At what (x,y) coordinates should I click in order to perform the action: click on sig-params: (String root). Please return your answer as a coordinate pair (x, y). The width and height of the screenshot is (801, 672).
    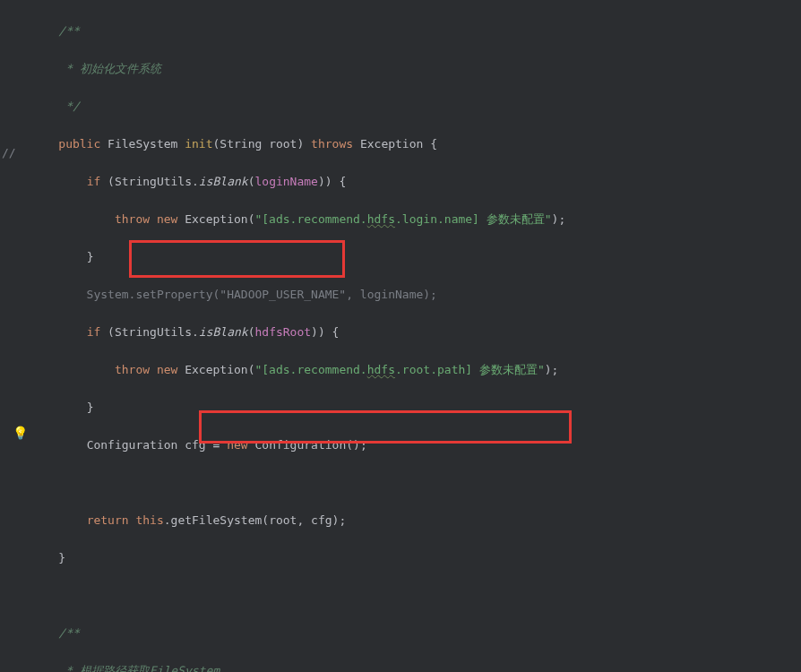
    Looking at the image, I should click on (263, 143).